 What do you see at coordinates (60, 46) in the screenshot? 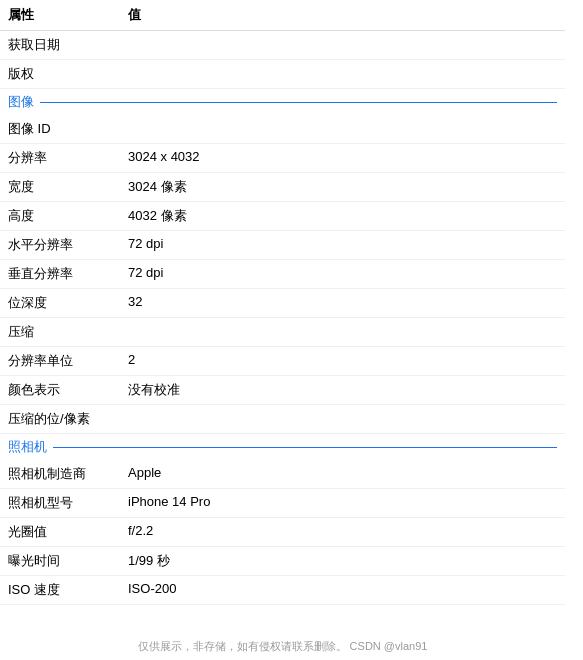
I see `property-name: 获取日期` at bounding box center [60, 46].